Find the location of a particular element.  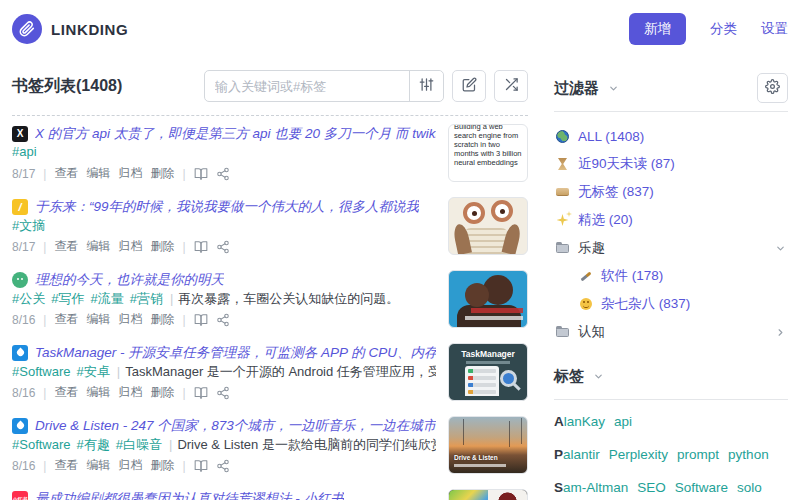

bookmark-description: 再次暴露，车圈公关认知缺位的问题。 is located at coordinates (288, 298).